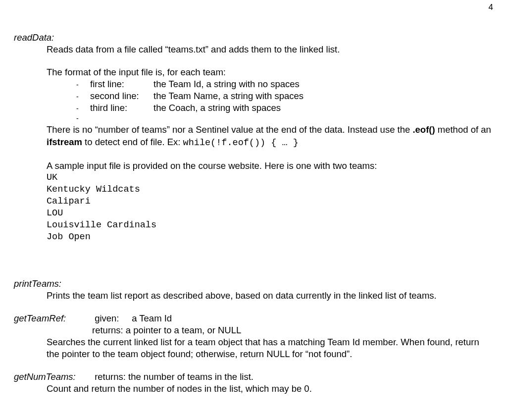 Image resolution: width=507 pixels, height=420 pixels. Describe the element at coordinates (229, 96) in the screenshot. I see `format-desc: the Team Name, a string with spaces` at that location.